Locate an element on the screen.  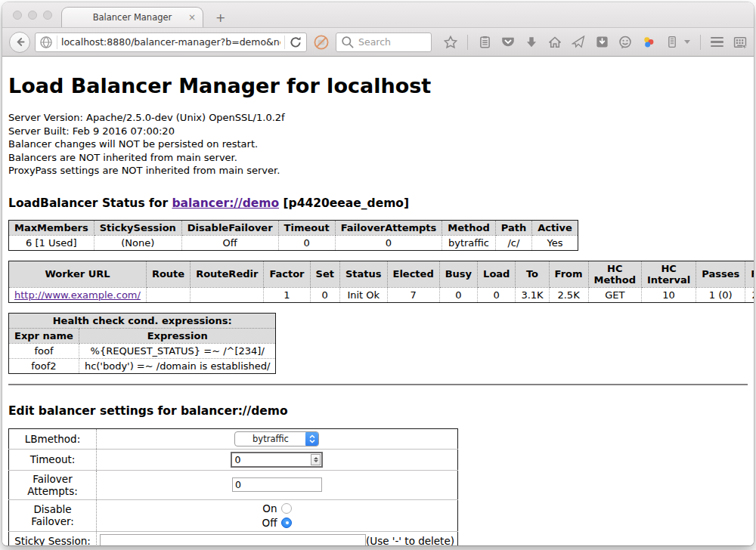
pocket-icon is located at coordinates (508, 42).